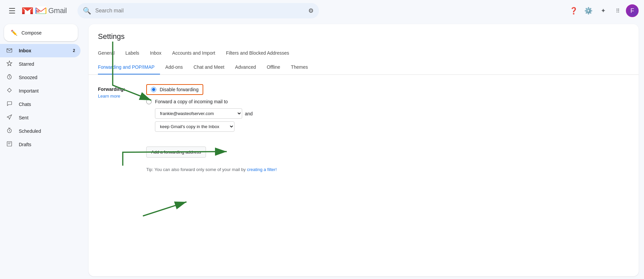  Describe the element at coordinates (588, 11) in the screenshot. I see `settings-button: ⚙️` at that location.